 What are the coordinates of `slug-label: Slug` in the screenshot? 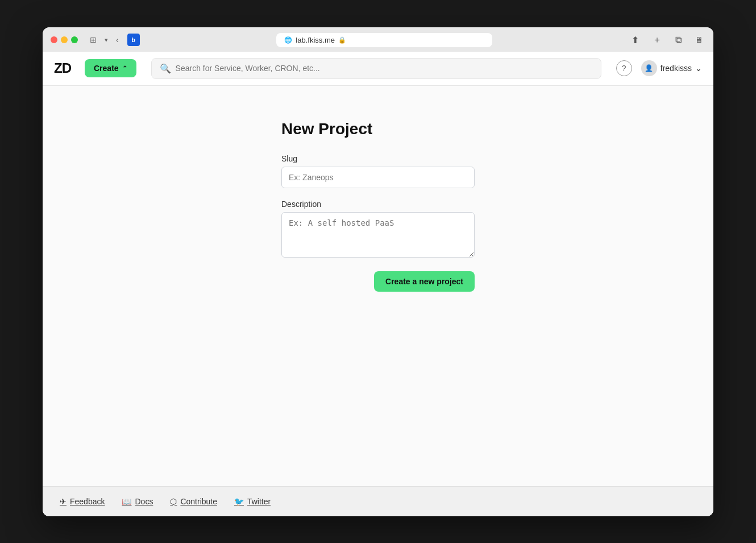 It's located at (378, 159).